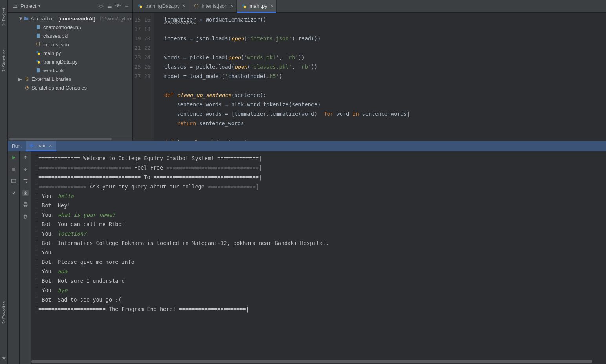 This screenshot has height=364, width=606. What do you see at coordinates (70, 79) in the screenshot?
I see `external-libraries: ▶ ⎘ External Libraries` at bounding box center [70, 79].